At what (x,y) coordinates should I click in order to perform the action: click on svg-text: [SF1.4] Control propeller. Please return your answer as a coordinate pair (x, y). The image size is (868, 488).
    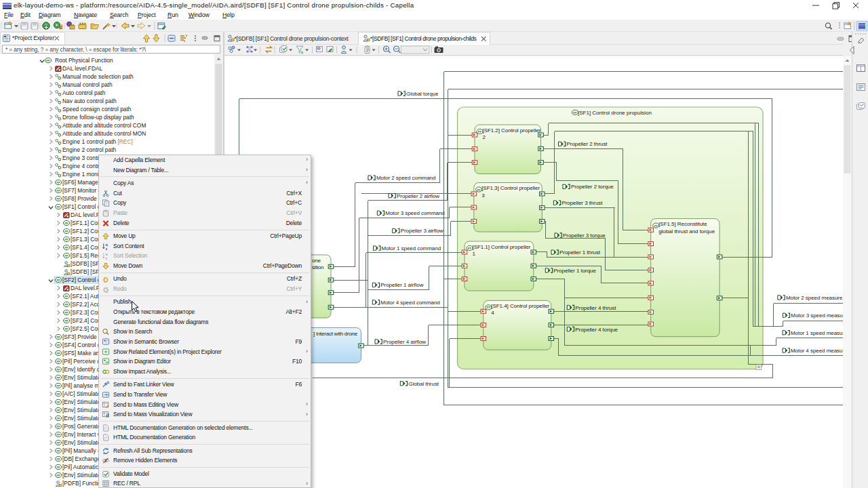
    Looking at the image, I should click on (520, 306).